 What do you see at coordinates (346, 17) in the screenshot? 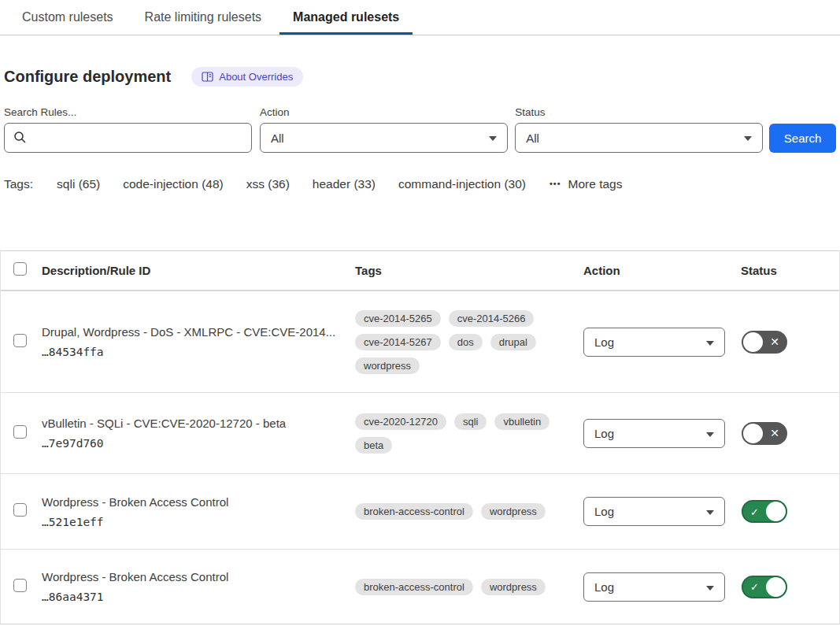
I see `tab-managed-rulesets: Managed rulesets` at bounding box center [346, 17].